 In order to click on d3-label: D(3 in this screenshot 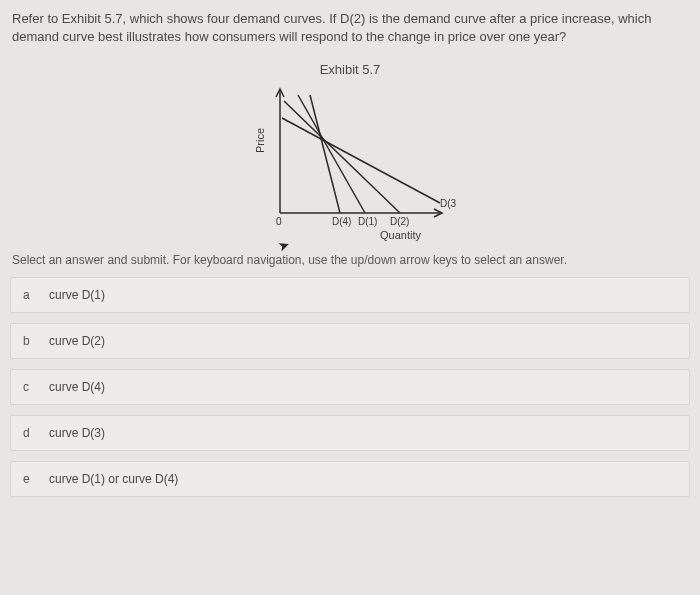, I will do `click(448, 204)`.